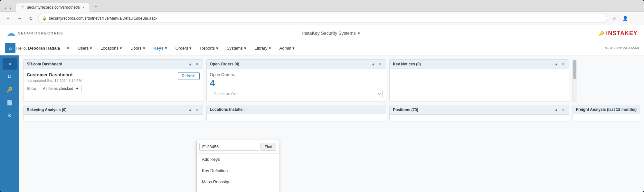 This screenshot has width=644, height=192. What do you see at coordinates (111, 48) in the screenshot?
I see `nav-locations: Locations ▾` at bounding box center [111, 48].